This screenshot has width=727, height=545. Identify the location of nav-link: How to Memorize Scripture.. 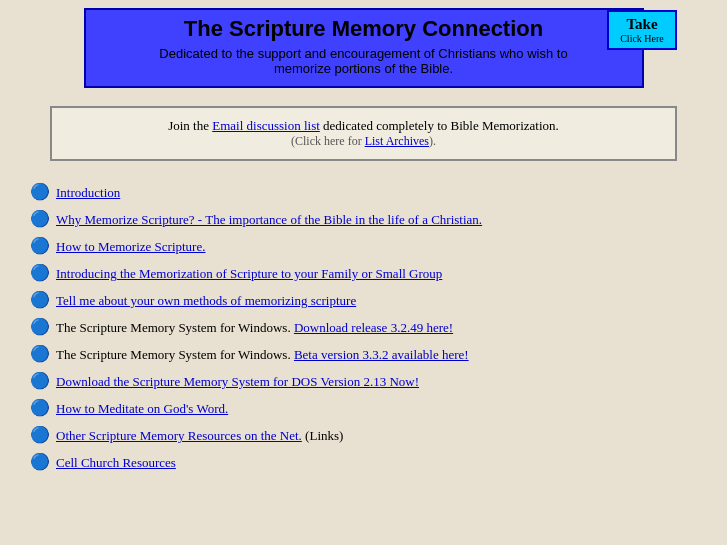
(130, 246).